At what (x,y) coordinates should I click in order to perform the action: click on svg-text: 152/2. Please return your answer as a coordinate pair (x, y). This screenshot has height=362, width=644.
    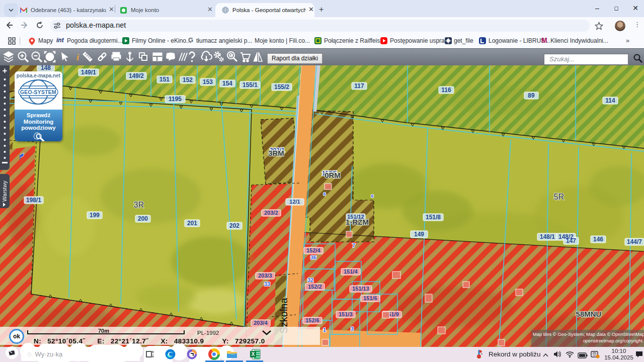
    Looking at the image, I should click on (315, 287).